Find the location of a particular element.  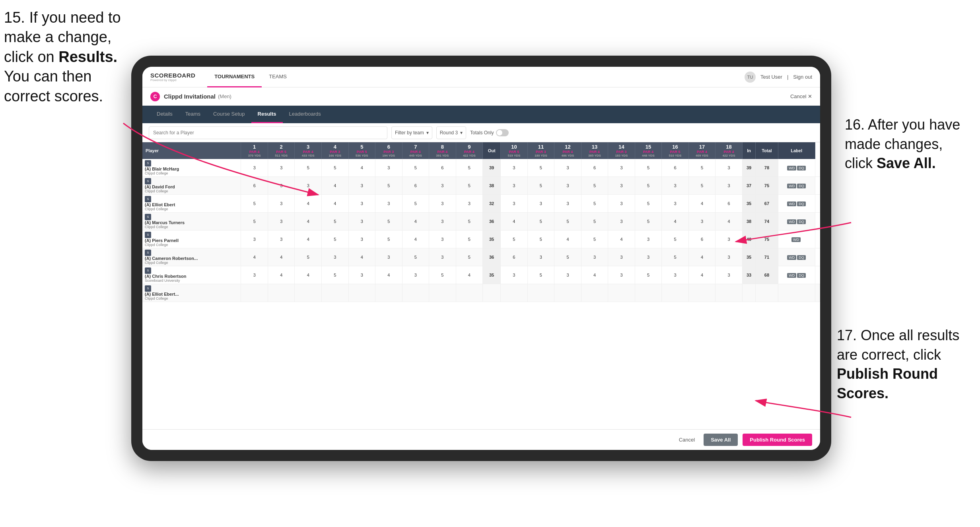

score-out: 36 is located at coordinates (492, 258).